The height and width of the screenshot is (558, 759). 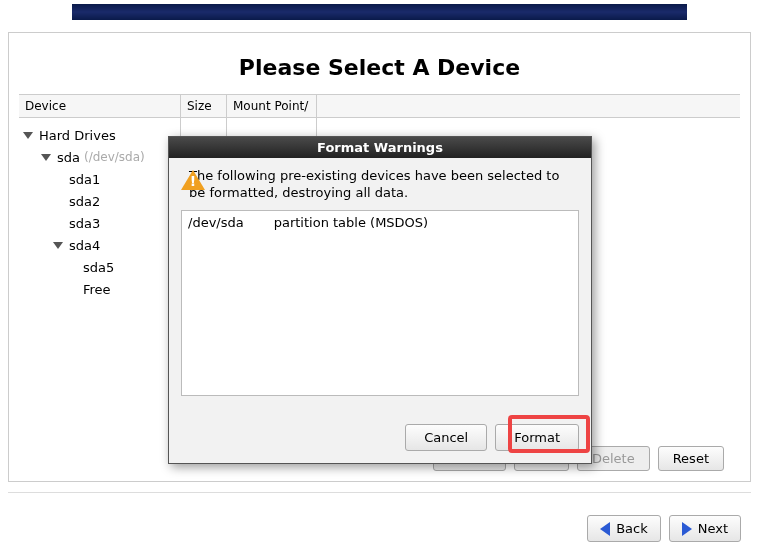 I want to click on back-label: Back, so click(x=632, y=528).